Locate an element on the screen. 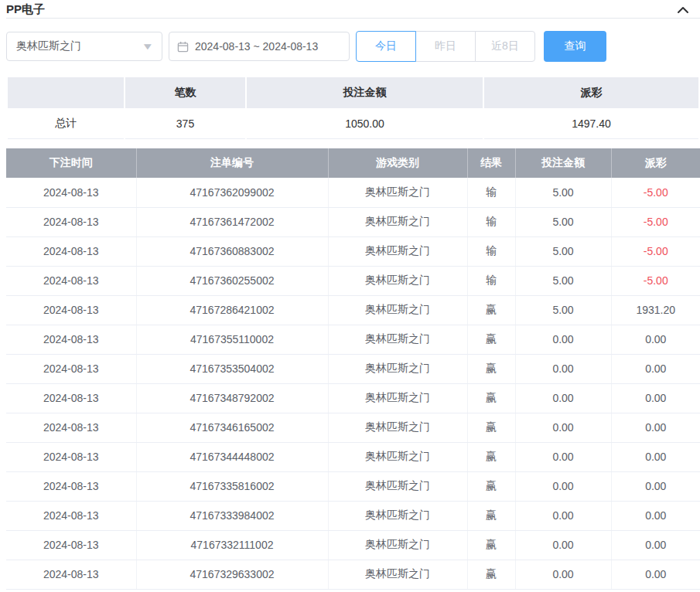 This screenshot has height=592, width=700. cell-order-id: 47167361472002 is located at coordinates (232, 222).